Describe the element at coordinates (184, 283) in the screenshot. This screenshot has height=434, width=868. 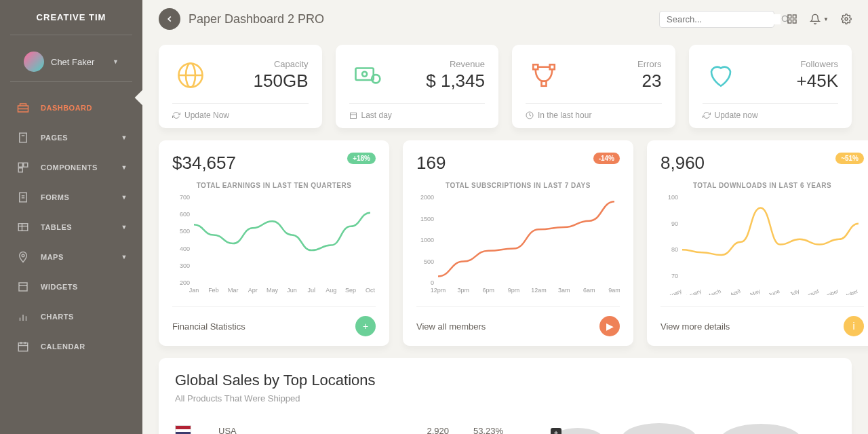
I see `svg-text: 200` at that location.